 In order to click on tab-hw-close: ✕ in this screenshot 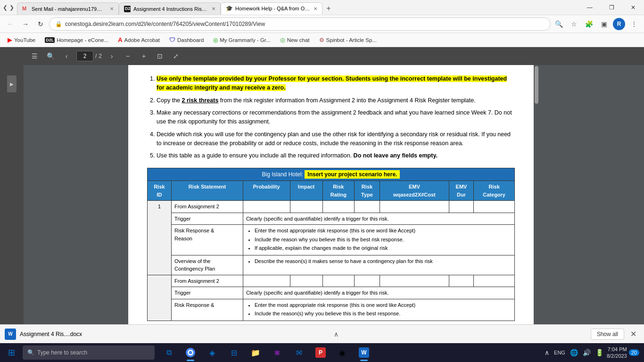, I will do `click(315, 8)`.